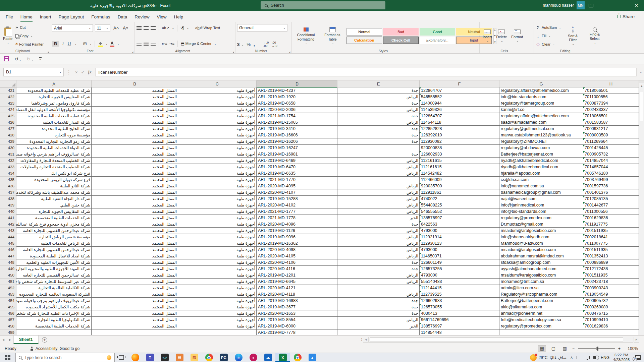 The height and width of the screenshot is (362, 644). What do you see at coordinates (460, 263) in the screenshot?
I see `cell-phone: 126601149` at bounding box center [460, 263].